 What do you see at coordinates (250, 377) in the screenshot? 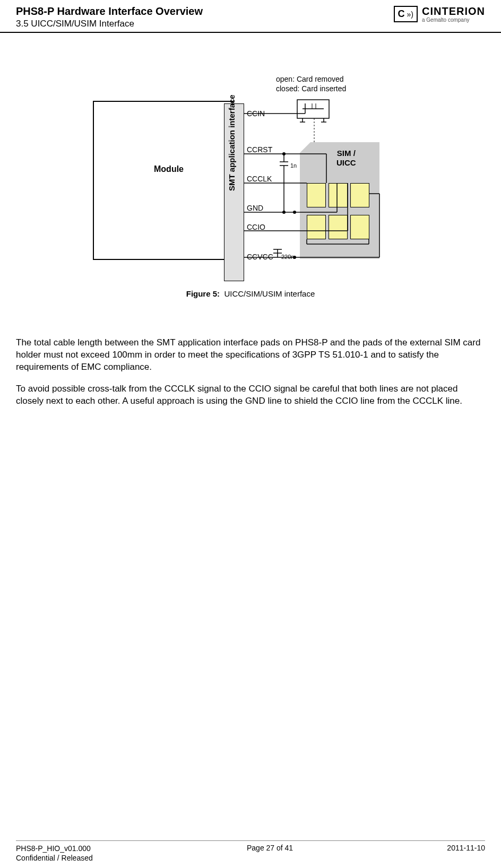
I see `body-text: The total cable length between the SMT a…` at bounding box center [250, 377].